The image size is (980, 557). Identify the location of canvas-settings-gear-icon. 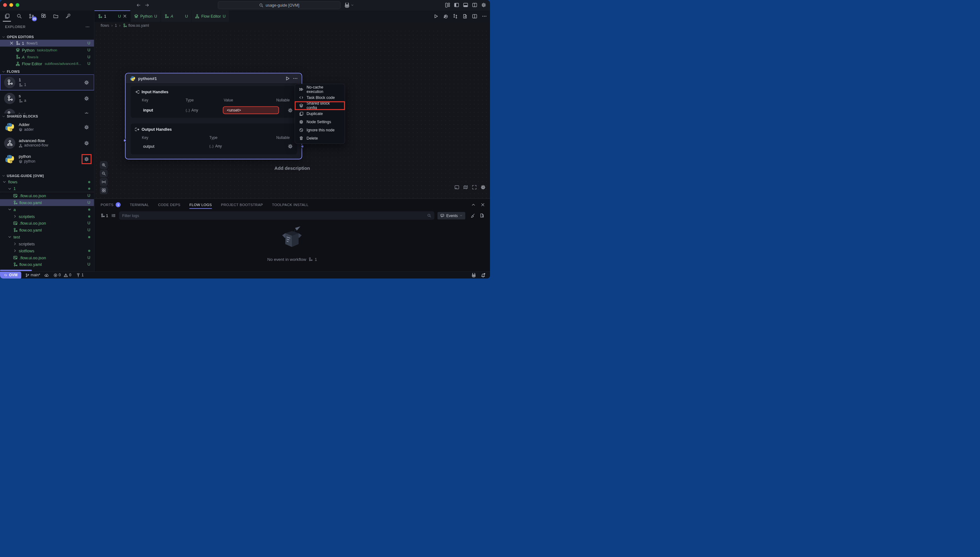
(483, 187).